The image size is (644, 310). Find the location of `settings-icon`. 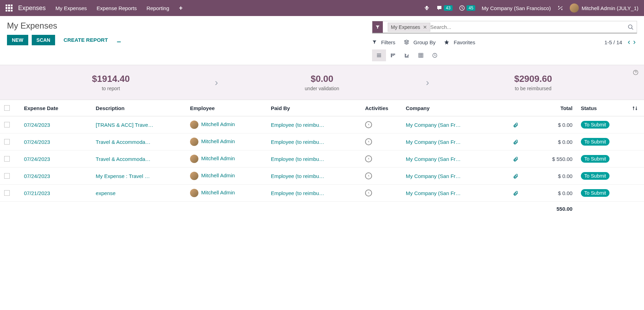

settings-icon is located at coordinates (560, 8).